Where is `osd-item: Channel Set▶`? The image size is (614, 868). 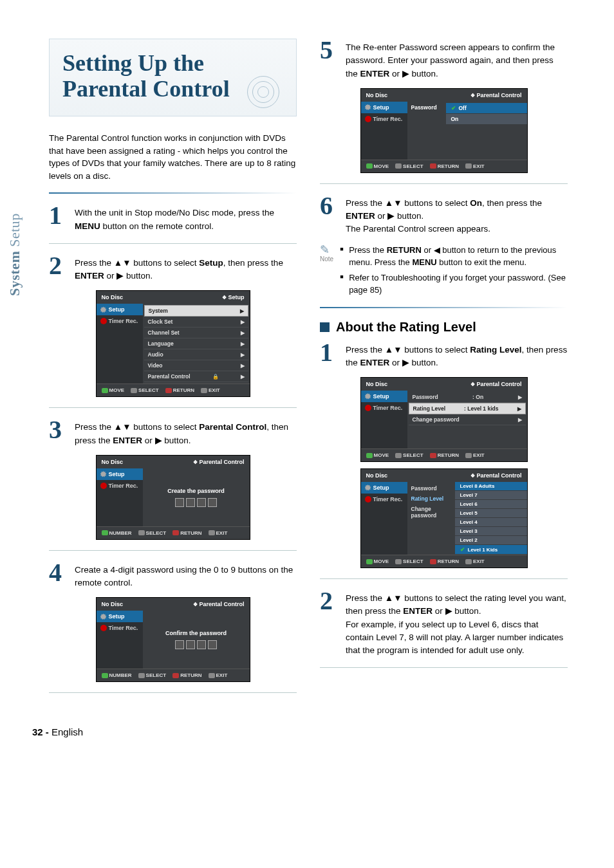 osd-item: Channel Set▶ is located at coordinates (196, 333).